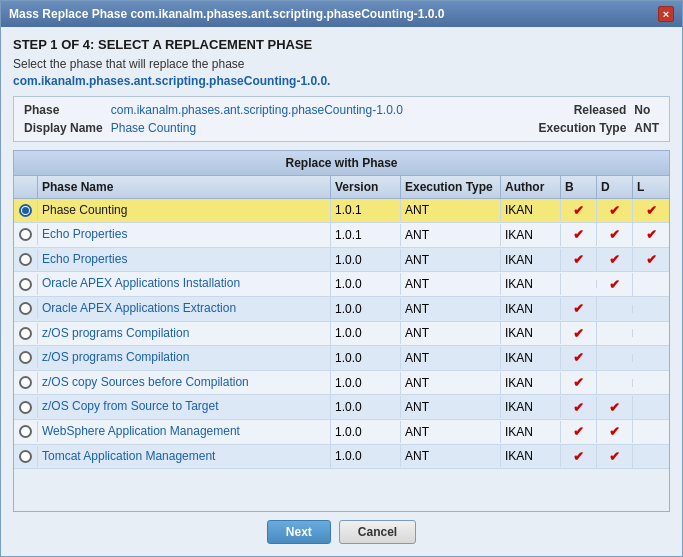 This screenshot has height=557, width=683. I want to click on table-row: Phase Counting1.0.1ANTIKAN✔✔✔, so click(342, 212).